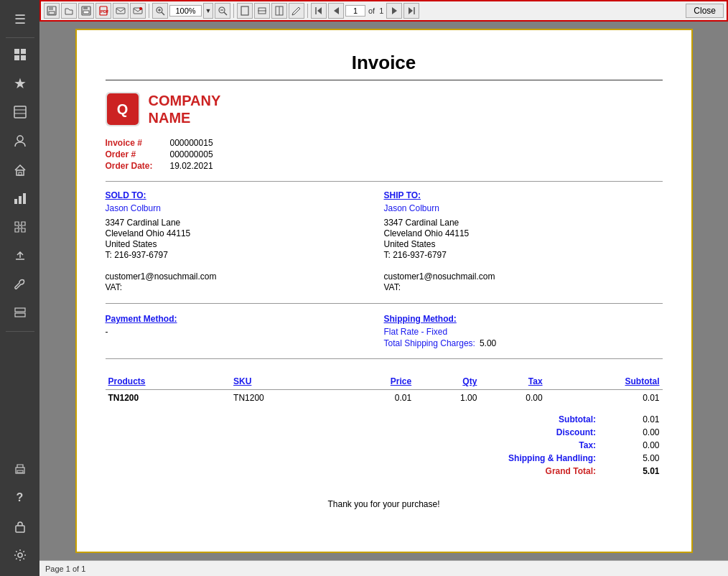 This screenshot has width=728, height=576. I want to click on shipping-method: Flat Rate - Fixed, so click(523, 332).